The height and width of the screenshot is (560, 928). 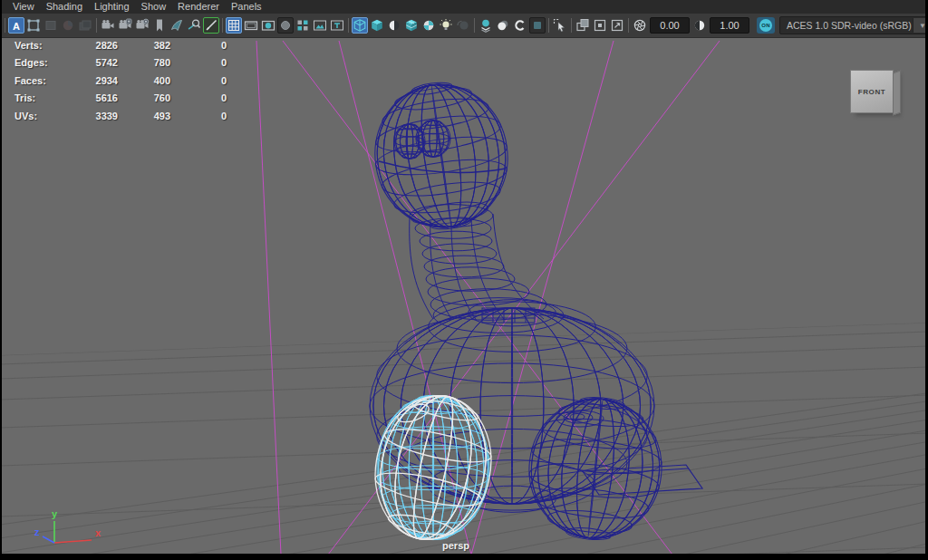 What do you see at coordinates (92, 116) in the screenshot?
I see `hud-total: 3339` at bounding box center [92, 116].